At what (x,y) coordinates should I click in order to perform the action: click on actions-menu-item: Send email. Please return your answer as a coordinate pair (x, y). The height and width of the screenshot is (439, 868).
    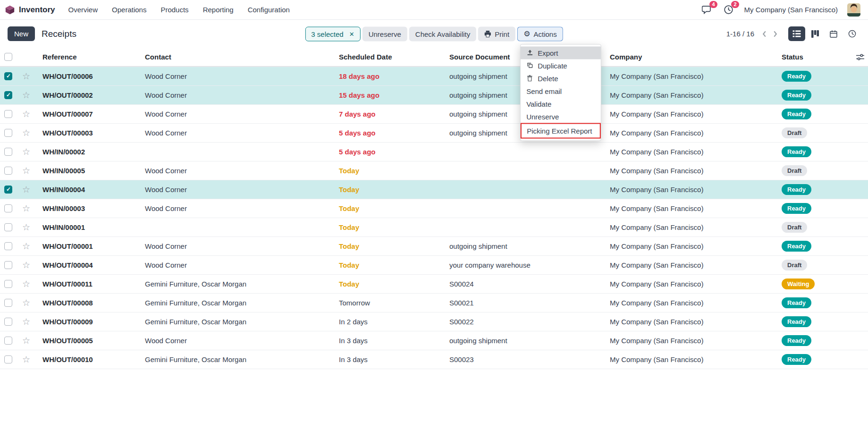
    Looking at the image, I should click on (561, 91).